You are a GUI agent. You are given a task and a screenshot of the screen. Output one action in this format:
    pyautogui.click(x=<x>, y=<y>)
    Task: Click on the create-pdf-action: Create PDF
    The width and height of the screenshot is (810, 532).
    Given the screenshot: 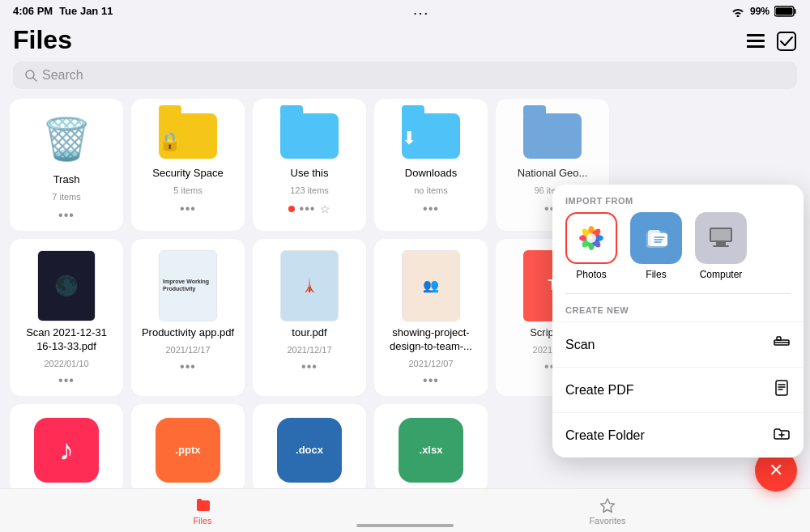 What is the action you would take?
    pyautogui.click(x=678, y=389)
    